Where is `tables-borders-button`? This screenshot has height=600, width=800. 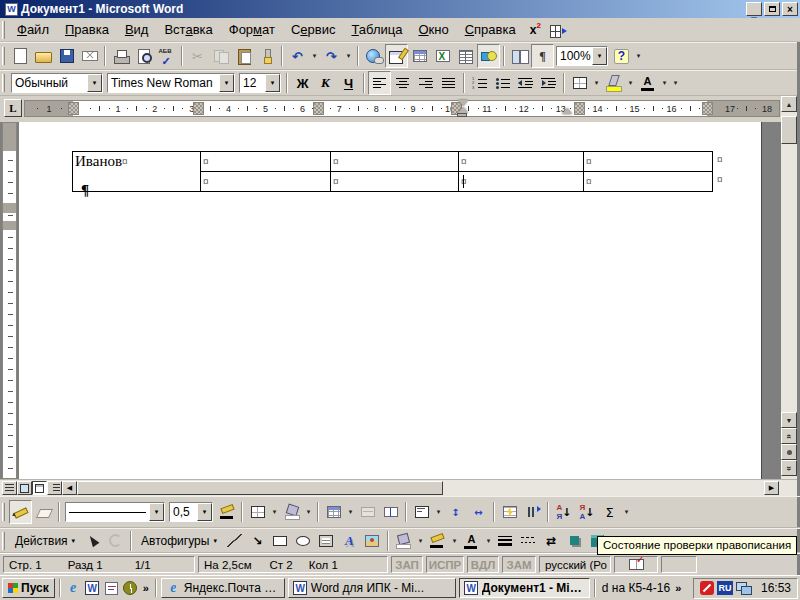
tables-borders-button is located at coordinates (396, 56).